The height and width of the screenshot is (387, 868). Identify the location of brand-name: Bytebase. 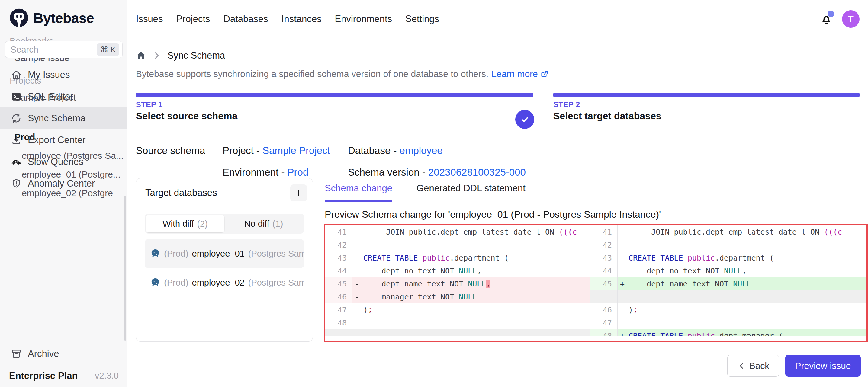
(64, 18).